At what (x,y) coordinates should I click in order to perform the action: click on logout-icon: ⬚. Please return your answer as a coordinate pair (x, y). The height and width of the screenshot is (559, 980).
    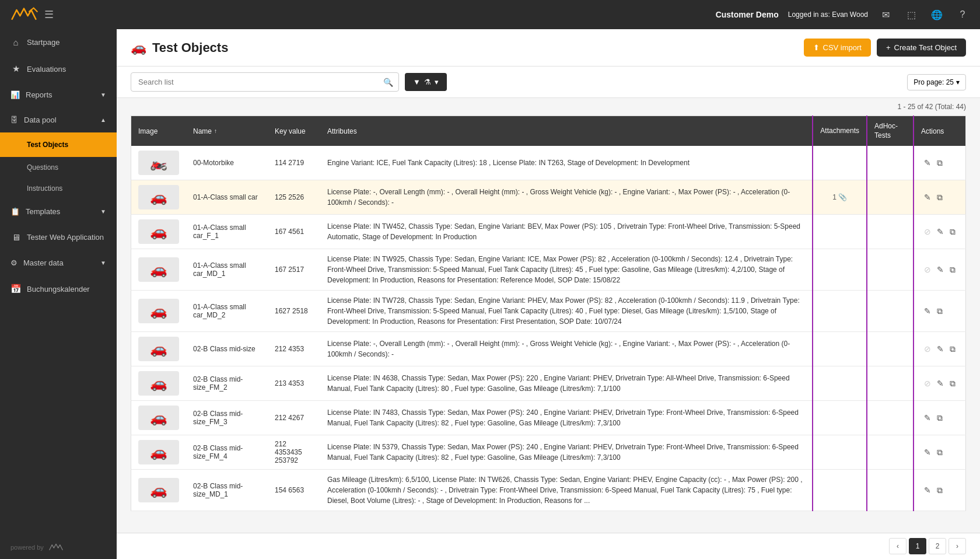
    Looking at the image, I should click on (911, 15).